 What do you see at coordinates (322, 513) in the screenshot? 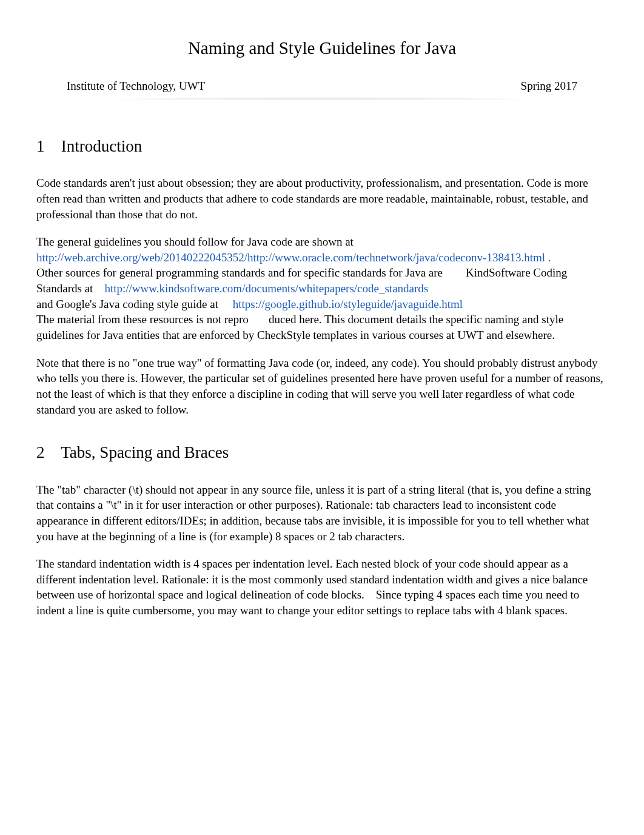
I see `paragraph-text: The "tab" character (\t) should not appe…` at bounding box center [322, 513].